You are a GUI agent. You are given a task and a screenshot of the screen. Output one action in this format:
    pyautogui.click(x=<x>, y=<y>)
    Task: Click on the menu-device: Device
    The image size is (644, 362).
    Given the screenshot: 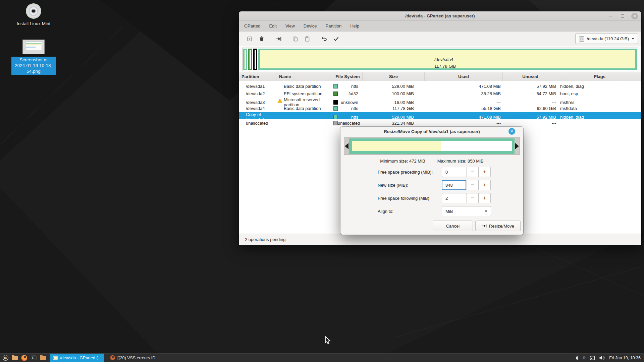 What is the action you would take?
    pyautogui.click(x=310, y=26)
    